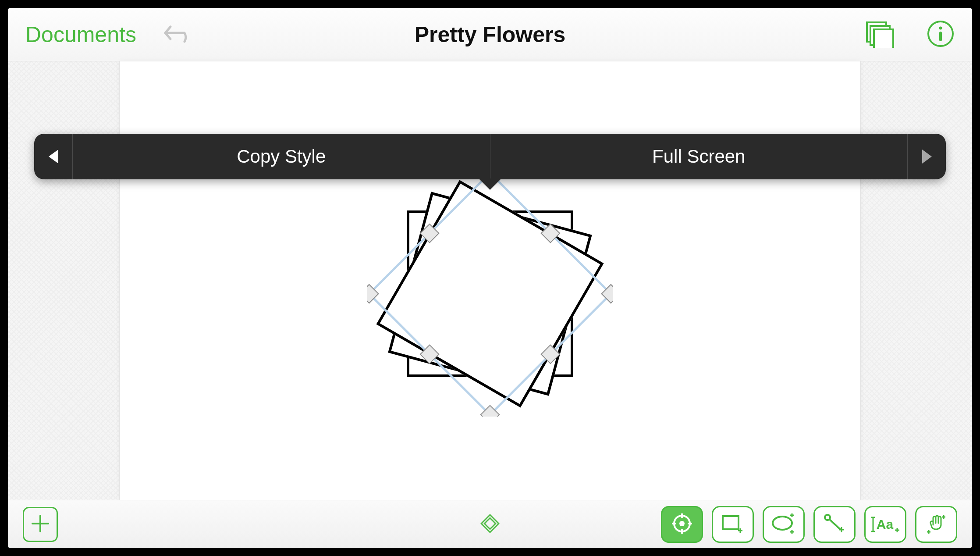 Image resolution: width=980 pixels, height=556 pixels. What do you see at coordinates (490, 294) in the screenshot?
I see `selection-handles` at bounding box center [490, 294].